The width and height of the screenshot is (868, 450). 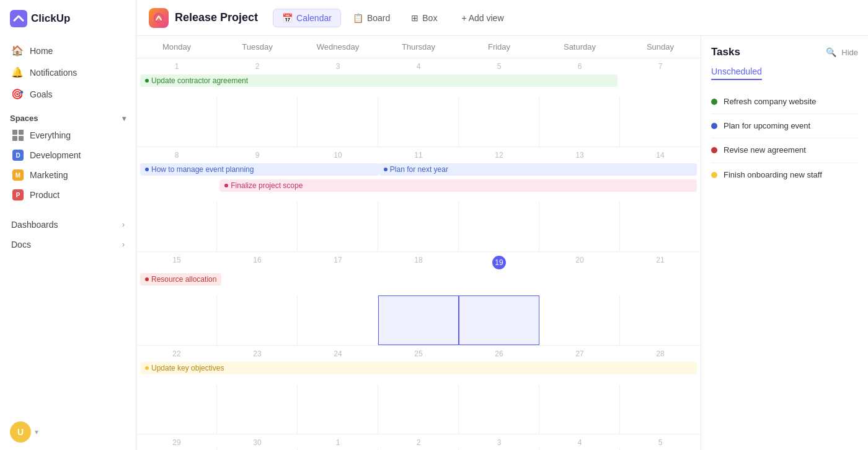 What do you see at coordinates (580, 261) in the screenshot?
I see `day-num-20: 20` at bounding box center [580, 261].